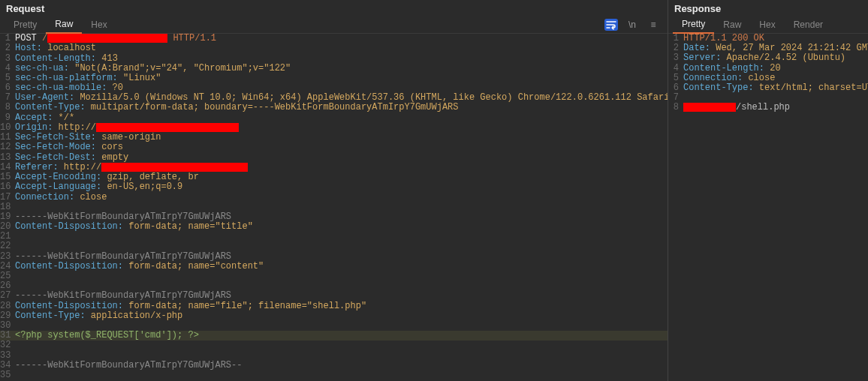 Image resolution: width=868 pixels, height=381 pixels. Describe the element at coordinates (811, 88) in the screenshot. I see `code-segment: text/html; charset=UTF` at that location.